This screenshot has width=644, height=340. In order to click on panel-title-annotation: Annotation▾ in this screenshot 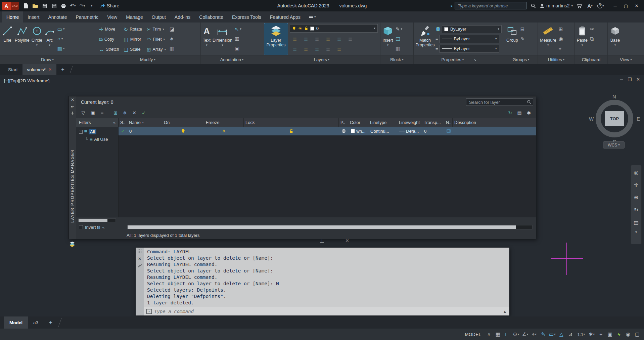, I will do `click(232, 59)`.